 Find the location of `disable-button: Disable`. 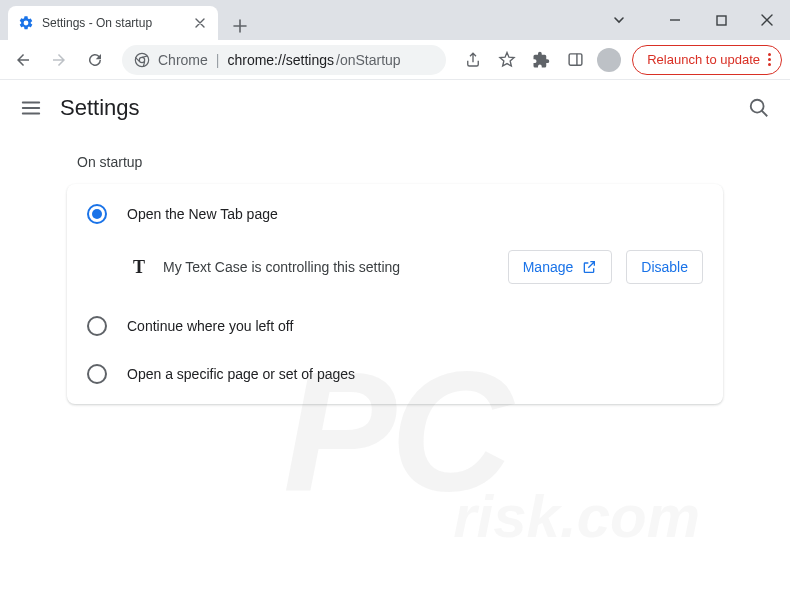

disable-button: Disable is located at coordinates (664, 267).